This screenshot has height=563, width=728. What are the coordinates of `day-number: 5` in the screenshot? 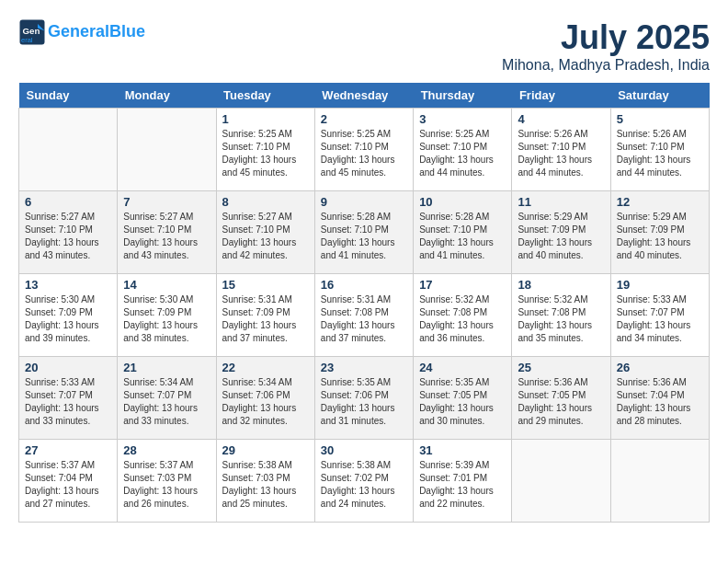 It's located at (660, 120).